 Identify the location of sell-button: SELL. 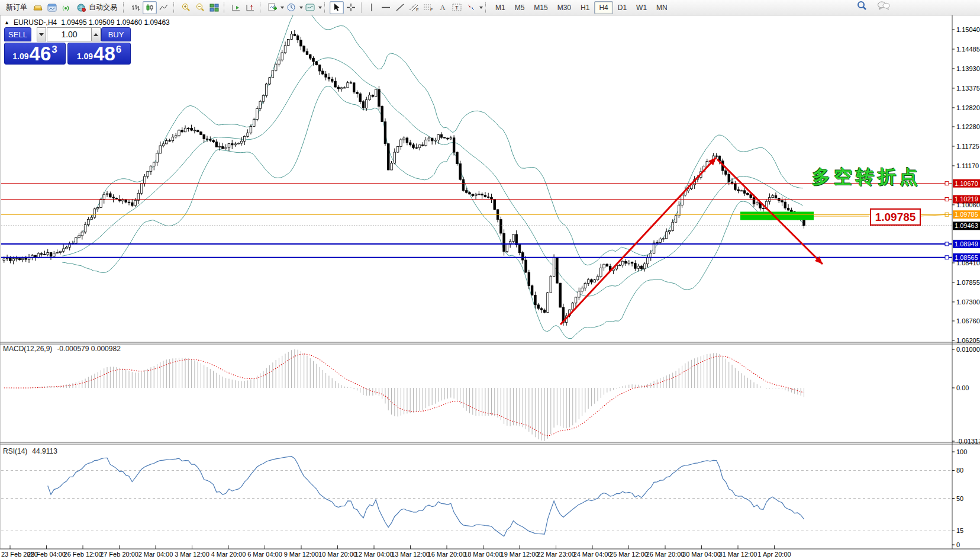
(18, 34).